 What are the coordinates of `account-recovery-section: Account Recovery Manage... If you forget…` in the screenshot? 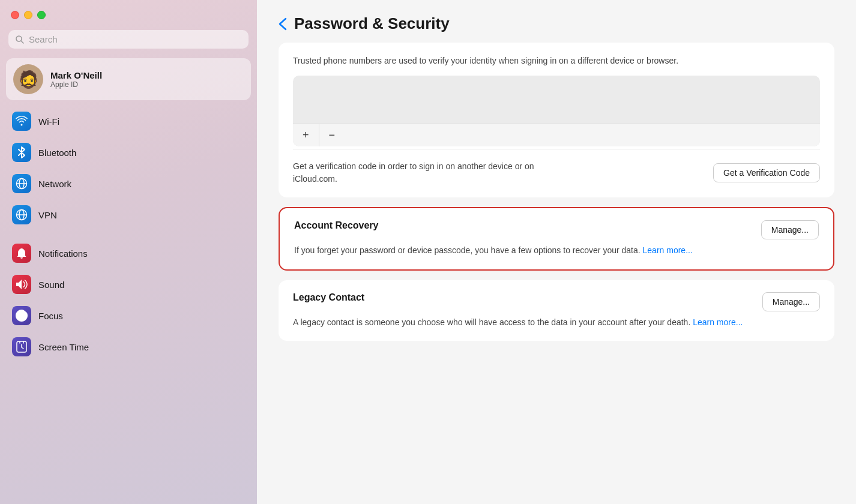 It's located at (556, 239).